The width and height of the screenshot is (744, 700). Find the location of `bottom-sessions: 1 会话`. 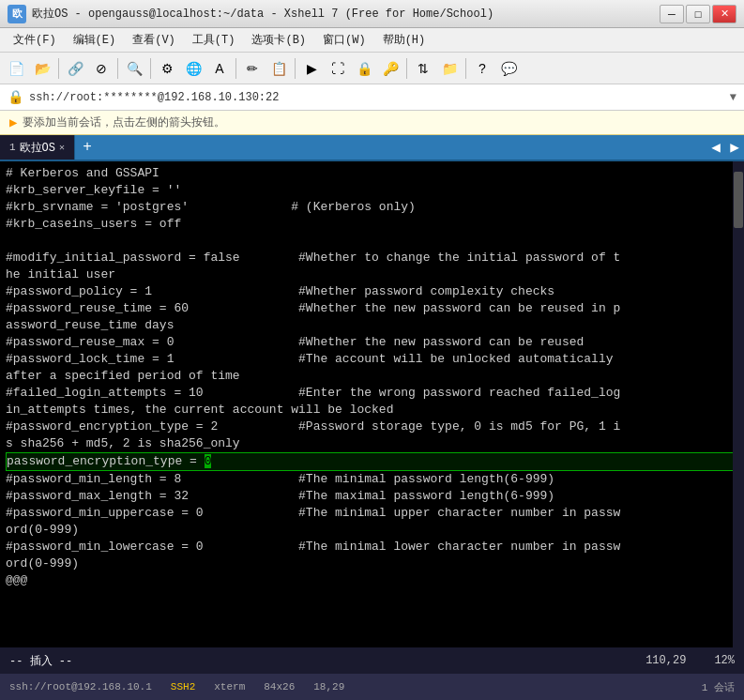

bottom-sessions: 1 会话 is located at coordinates (719, 687).